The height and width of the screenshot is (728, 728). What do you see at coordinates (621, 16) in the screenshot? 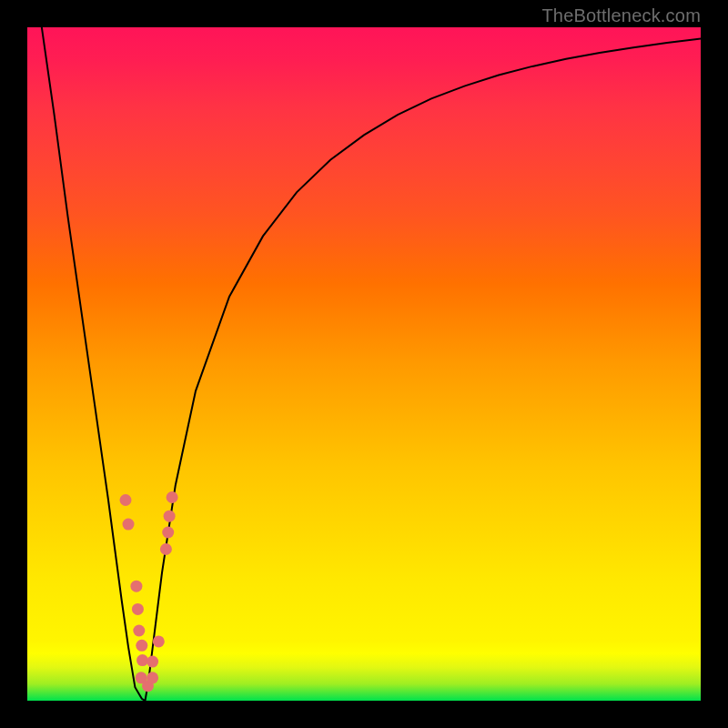
I see `attribution-text: TheBottleneck.com` at bounding box center [621, 16].